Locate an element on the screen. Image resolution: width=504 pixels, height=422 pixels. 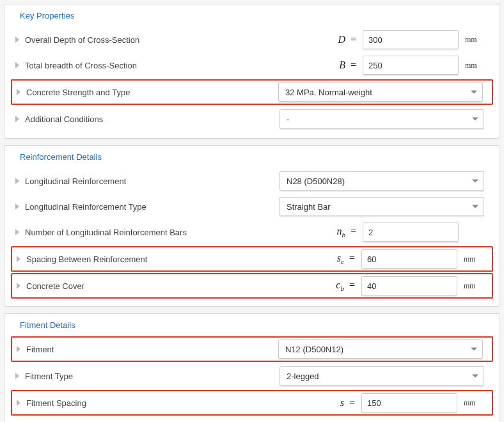
longitudinal-reinf-type-select: Straight Bar is located at coordinates (382, 207).